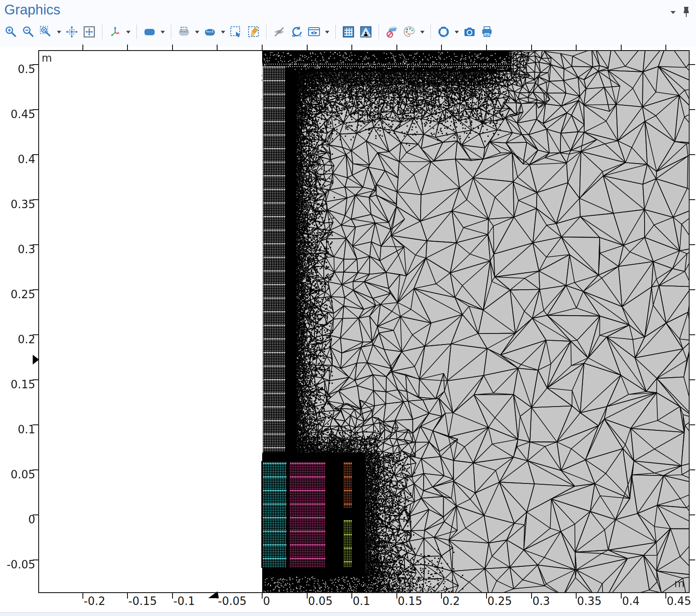 The height and width of the screenshot is (616, 696). What do you see at coordinates (249, 32) in the screenshot?
I see `graphics-toolbar` at bounding box center [249, 32].